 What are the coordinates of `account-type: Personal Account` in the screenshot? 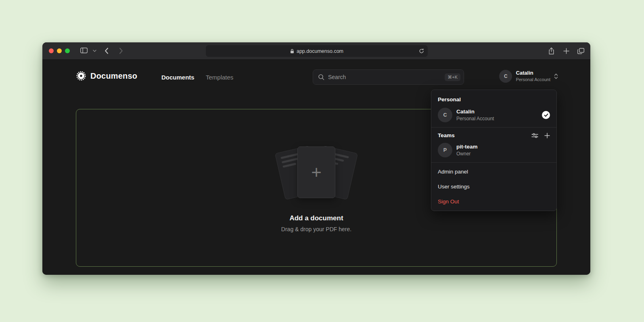 It's located at (533, 79).